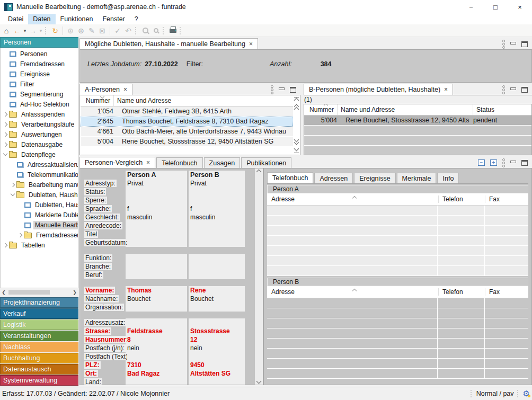  What do you see at coordinates (81, 31) in the screenshot?
I see `add-copy-icon: ⊕` at bounding box center [81, 31].